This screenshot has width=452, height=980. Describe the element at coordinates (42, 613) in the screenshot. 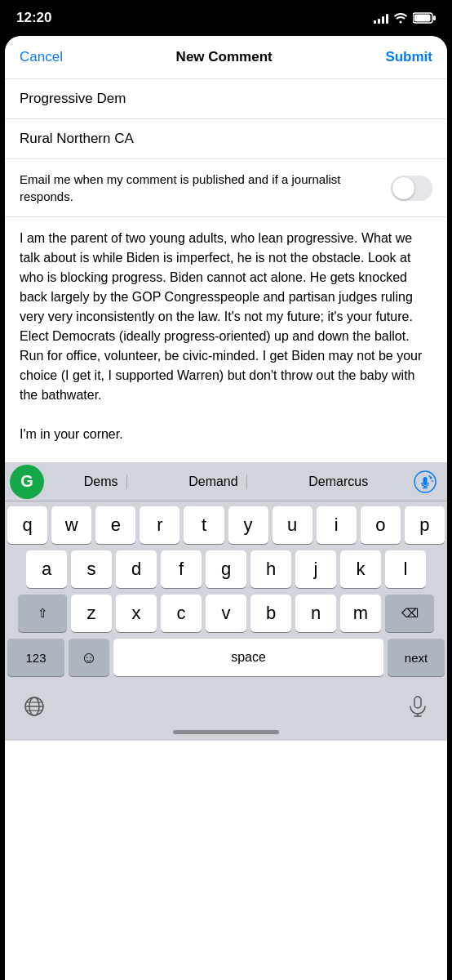

I see `shift-key: ⇧` at that location.